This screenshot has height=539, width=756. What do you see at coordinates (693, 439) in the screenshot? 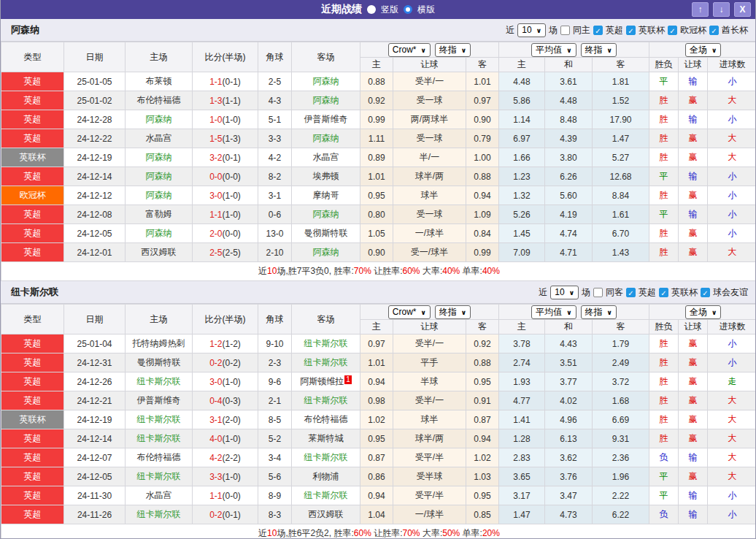
I see `handicap-result-cell: 赢` at bounding box center [693, 439].